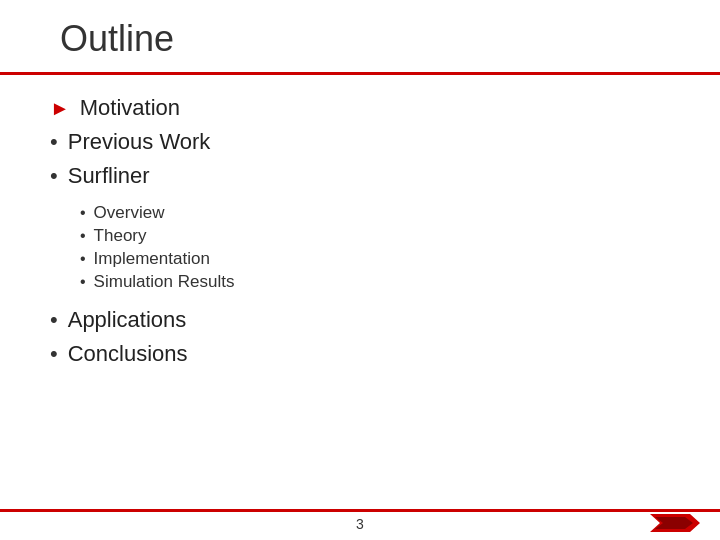  I want to click on deco-svg, so click(675, 523).